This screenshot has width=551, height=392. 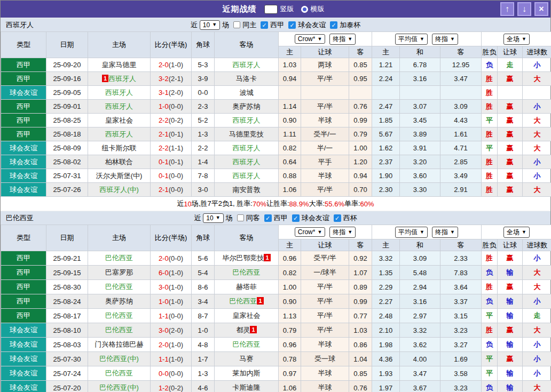 What do you see at coordinates (304, 10) in the screenshot?
I see `horizontal-layout-radio` at bounding box center [304, 10].